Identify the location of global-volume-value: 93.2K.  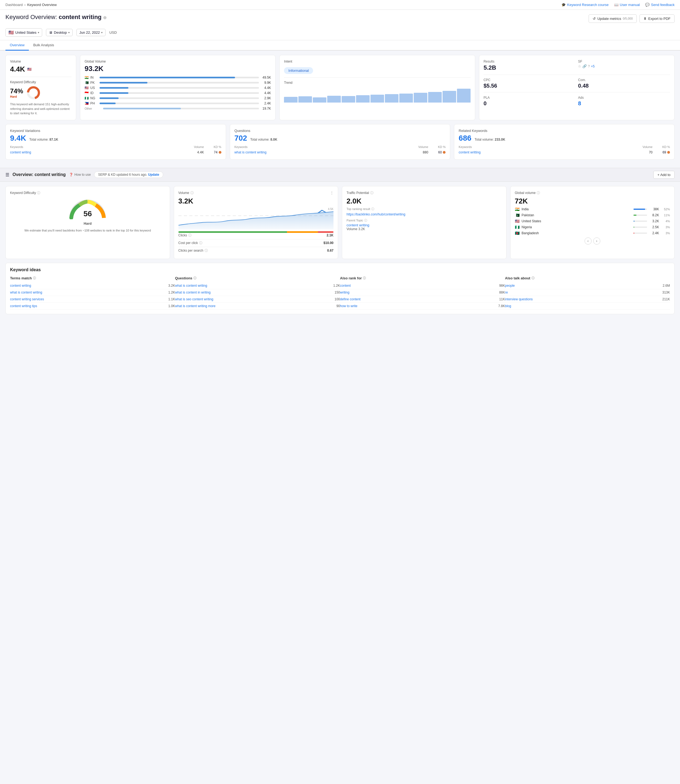
(178, 69).